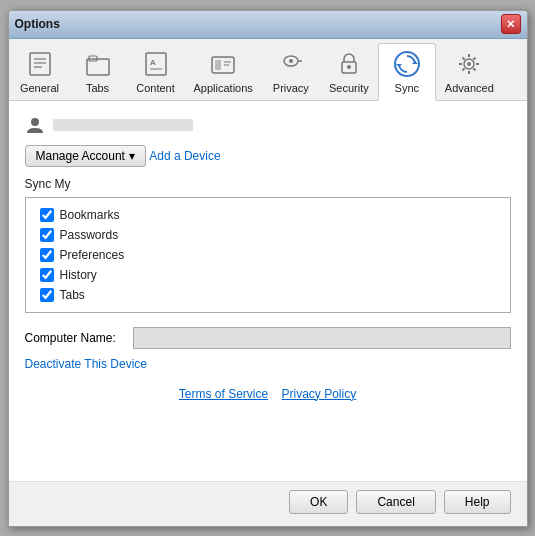  Describe the element at coordinates (98, 64) in the screenshot. I see `tabs-icon` at that location.